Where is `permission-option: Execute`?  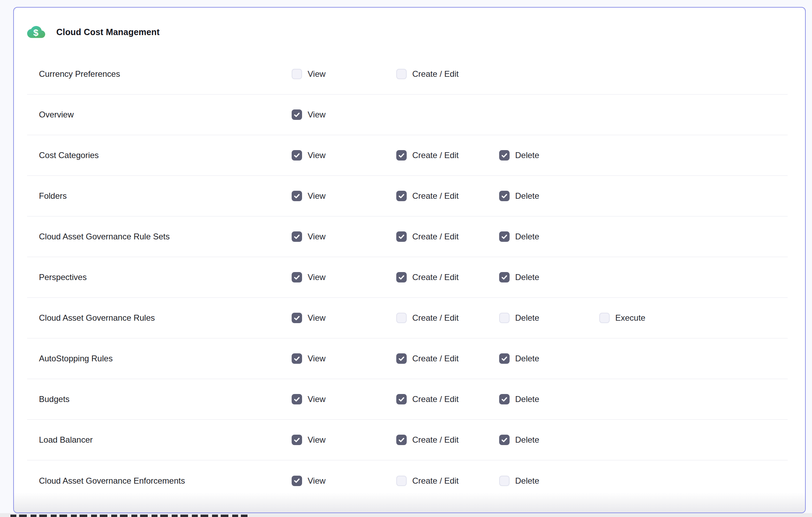 permission-option: Execute is located at coordinates (693, 318).